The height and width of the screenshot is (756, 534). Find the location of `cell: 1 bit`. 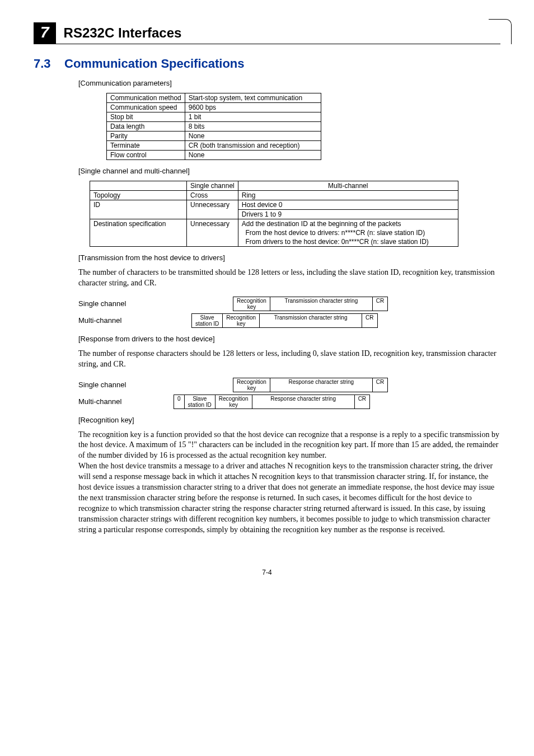

cell: 1 bit is located at coordinates (253, 118).